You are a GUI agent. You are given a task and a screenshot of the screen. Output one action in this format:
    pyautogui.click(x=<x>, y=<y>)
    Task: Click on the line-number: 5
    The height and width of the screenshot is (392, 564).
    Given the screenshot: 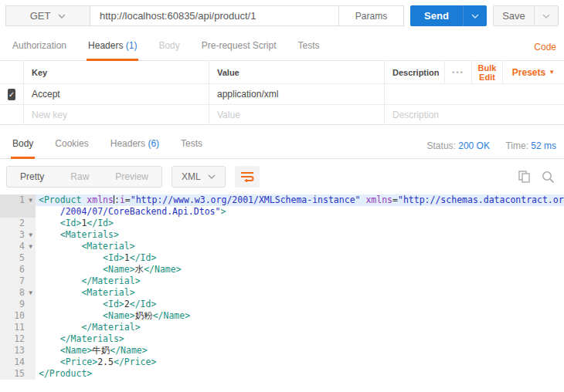 What is the action you would take?
    pyautogui.click(x=22, y=258)
    